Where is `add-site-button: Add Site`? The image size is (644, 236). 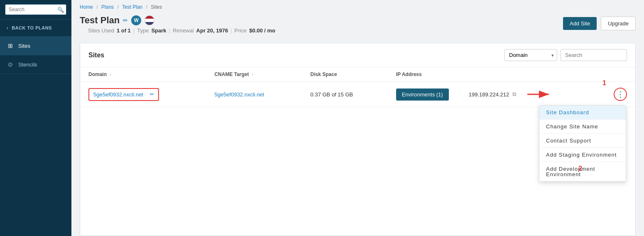
add-site-button: Add Site is located at coordinates (580, 23).